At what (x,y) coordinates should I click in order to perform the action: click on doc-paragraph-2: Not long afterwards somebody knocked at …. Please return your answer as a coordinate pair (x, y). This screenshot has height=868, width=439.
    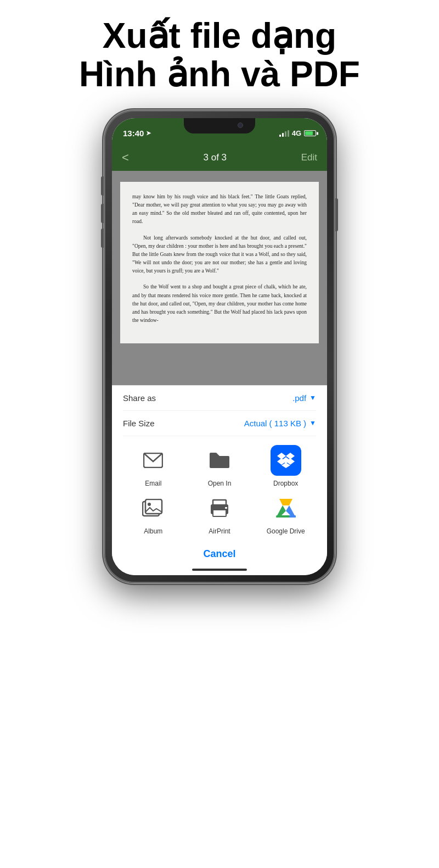
    Looking at the image, I should click on (219, 255).